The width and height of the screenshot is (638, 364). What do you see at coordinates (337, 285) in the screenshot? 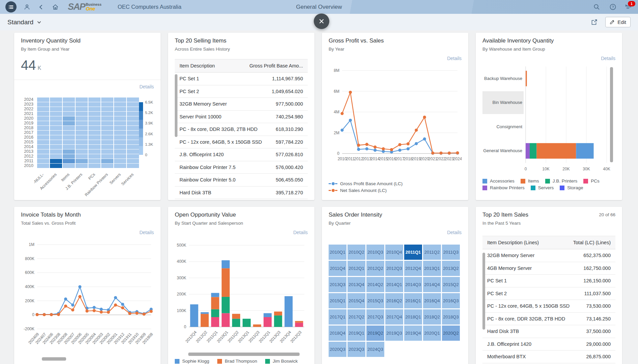
I see `quarter-cell: 2013Q3` at bounding box center [337, 285].